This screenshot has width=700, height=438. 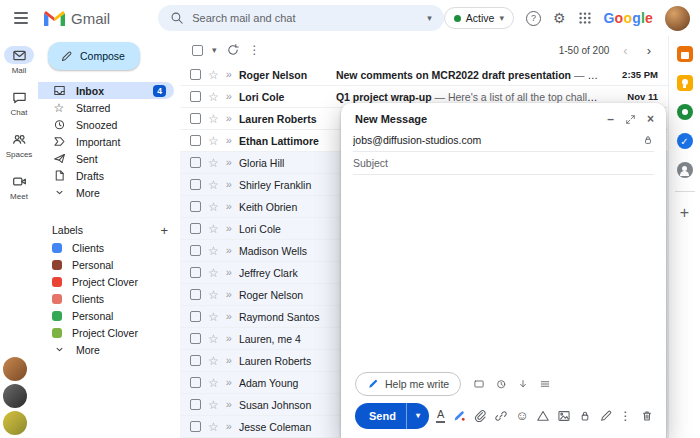 I want to click on insert-emoji-icon: ☺, so click(x=522, y=416).